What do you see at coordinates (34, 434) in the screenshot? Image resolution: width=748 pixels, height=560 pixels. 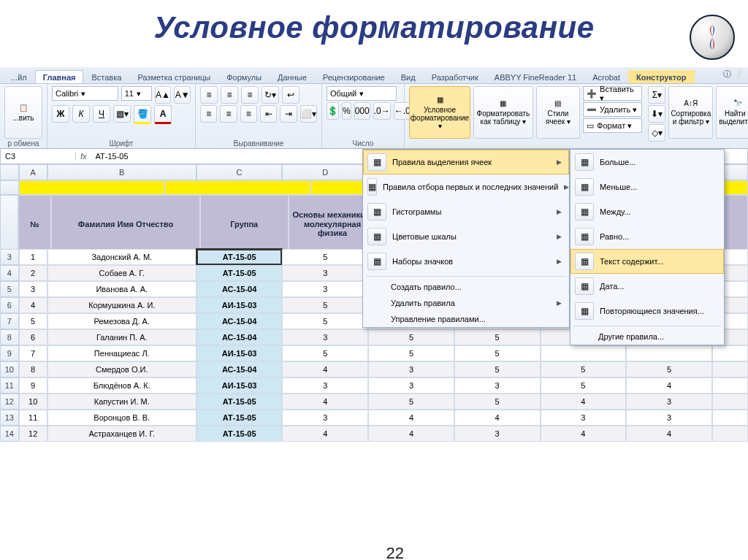 I see `cell-number: 12` at bounding box center [34, 434].